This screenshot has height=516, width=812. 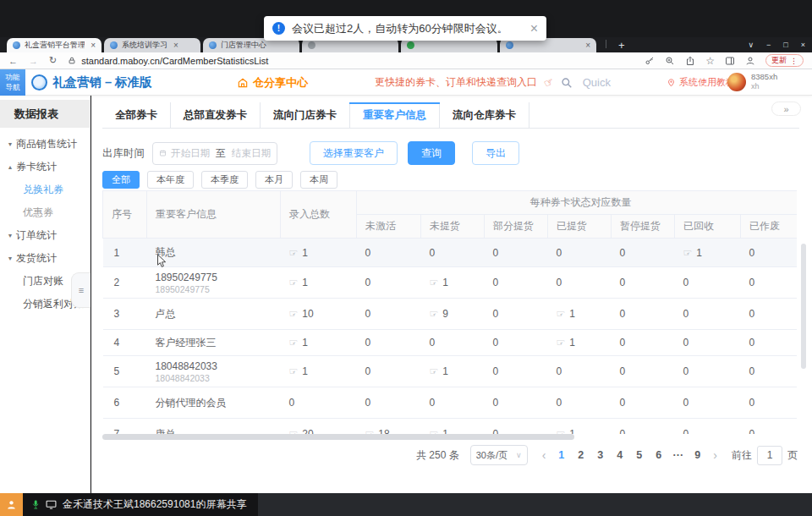 I want to click on share-center-link: 仓分享中心, so click(x=272, y=83).